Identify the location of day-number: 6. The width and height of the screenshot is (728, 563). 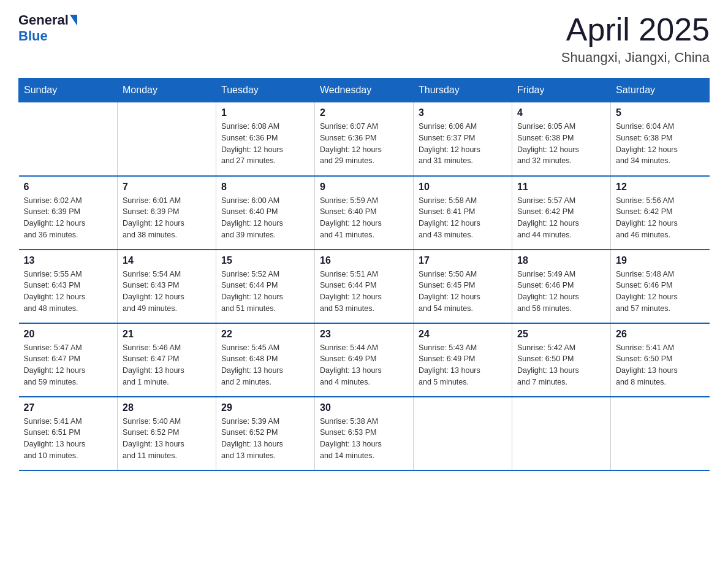
(69, 187).